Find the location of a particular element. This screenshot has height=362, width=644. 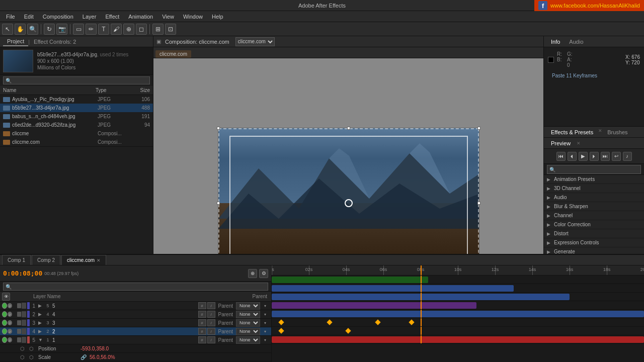

menu-file: File is located at coordinates (11, 17).